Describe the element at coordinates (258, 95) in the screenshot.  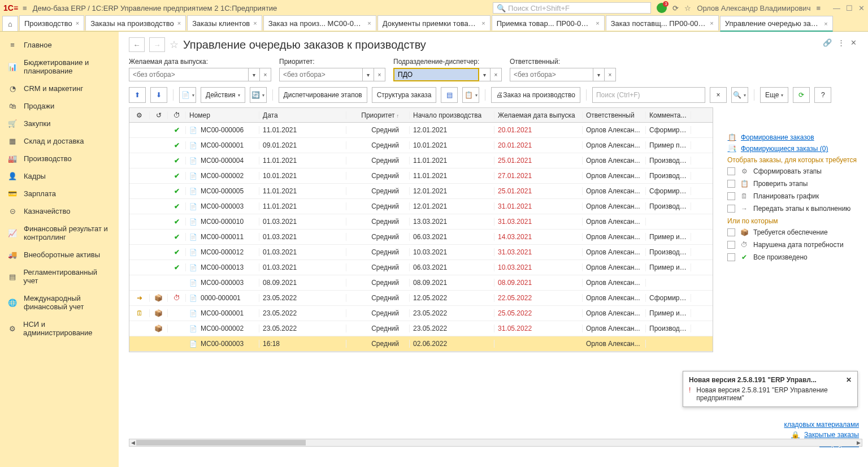
I see `refresh-button: 🔄▾` at that location.